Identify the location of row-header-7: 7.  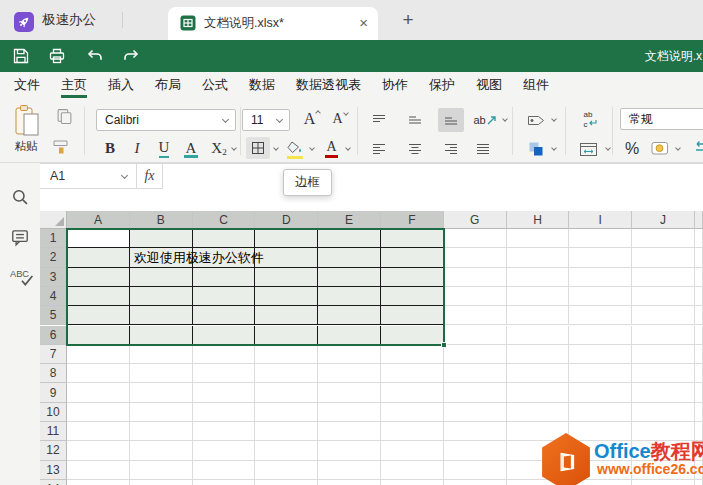
(54, 354).